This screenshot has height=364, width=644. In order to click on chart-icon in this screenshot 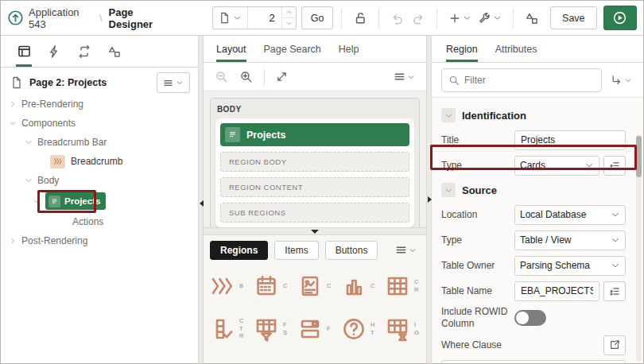, I will do `click(354, 286)`.